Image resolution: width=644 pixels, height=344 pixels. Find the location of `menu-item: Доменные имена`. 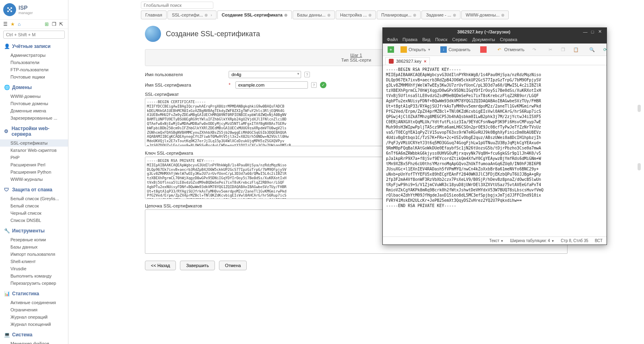

menu-item: Доменные имена is located at coordinates (34, 111).